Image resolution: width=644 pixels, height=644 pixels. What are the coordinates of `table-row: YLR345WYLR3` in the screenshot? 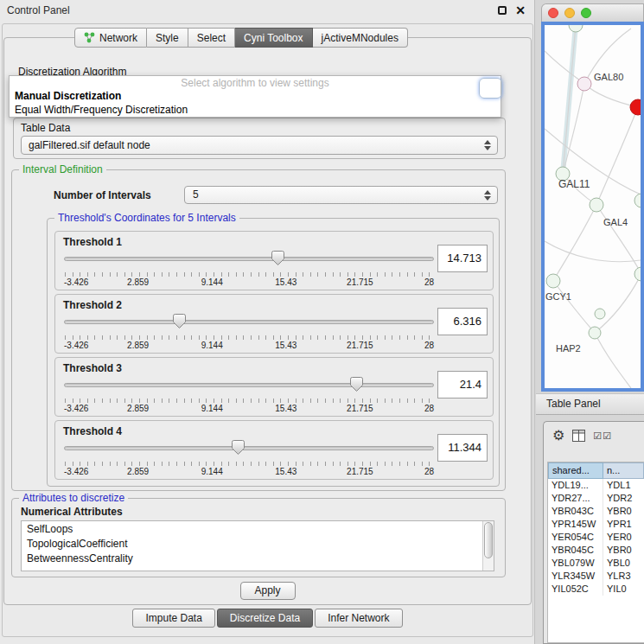 It's located at (596, 576).